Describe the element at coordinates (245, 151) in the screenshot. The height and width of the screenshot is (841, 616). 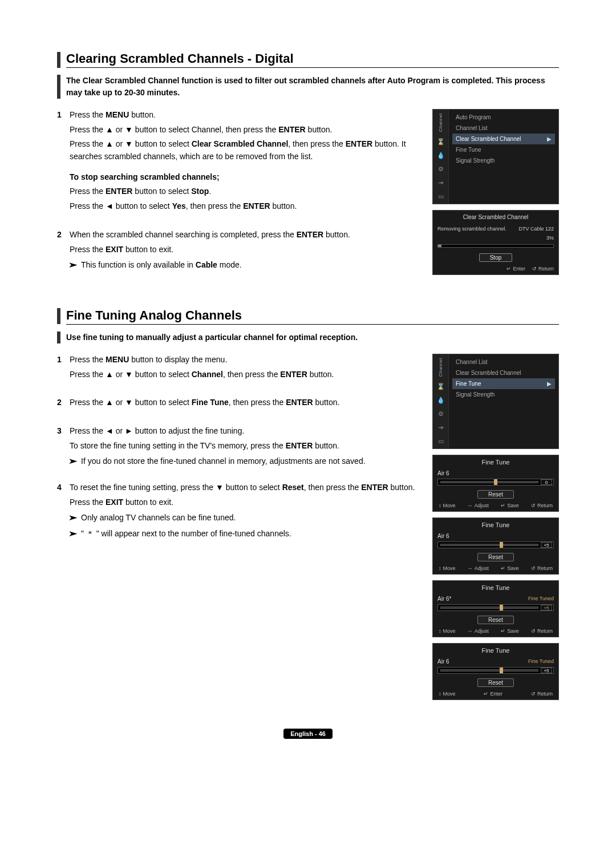
I see `step-line: Press the ▲ or ▼ button to select Clear …` at that location.